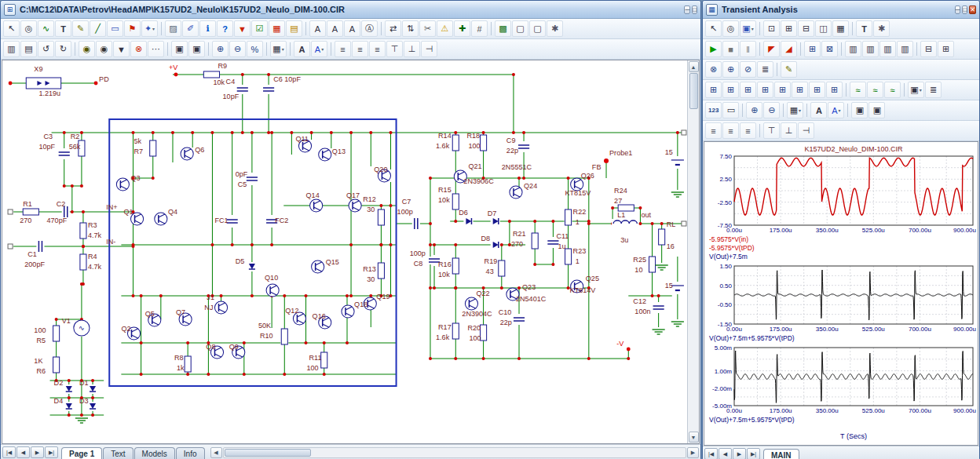 The image size is (980, 459). What do you see at coordinates (104, 49) in the screenshot?
I see `find-in-files-button: ◉` at bounding box center [104, 49].